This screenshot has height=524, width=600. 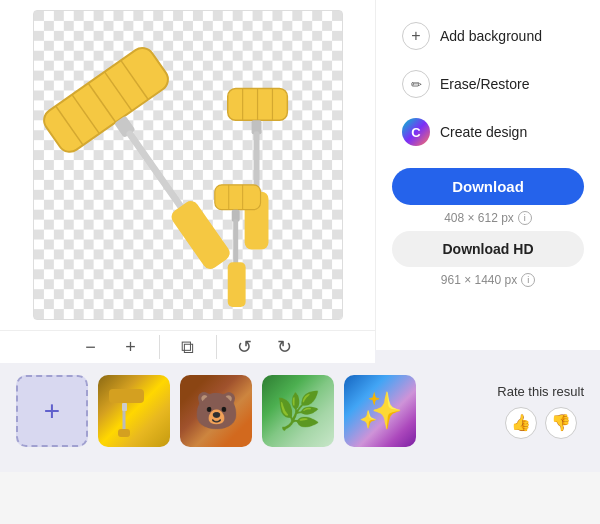 I want to click on download-info-icon: i, so click(x=525, y=218).